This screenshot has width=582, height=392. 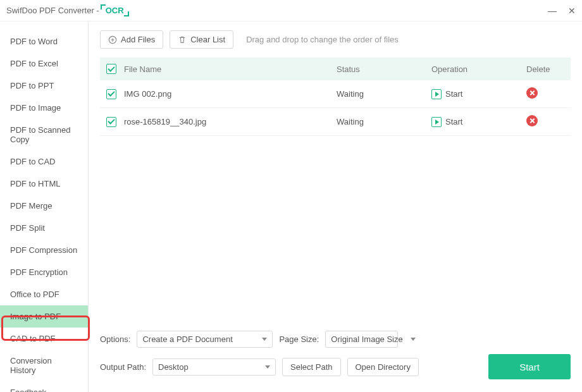 I want to click on button-label: Open Directory, so click(x=383, y=367).